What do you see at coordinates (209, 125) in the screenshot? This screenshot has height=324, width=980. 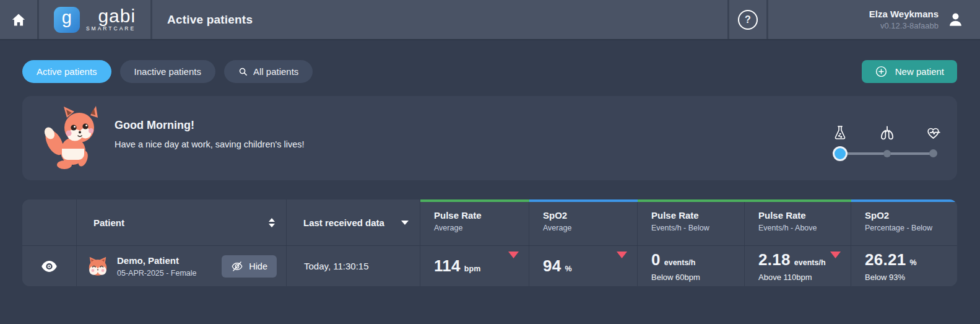 I see `greeting-title: Good Morning!` at bounding box center [209, 125].